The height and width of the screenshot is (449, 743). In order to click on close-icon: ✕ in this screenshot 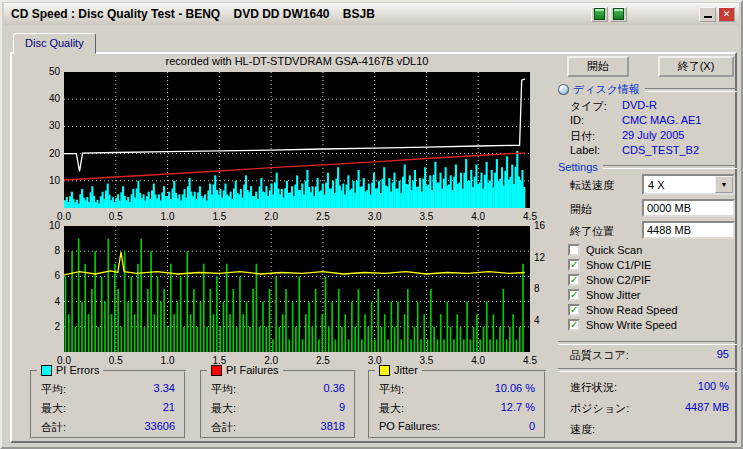, I will do `click(727, 14)`.